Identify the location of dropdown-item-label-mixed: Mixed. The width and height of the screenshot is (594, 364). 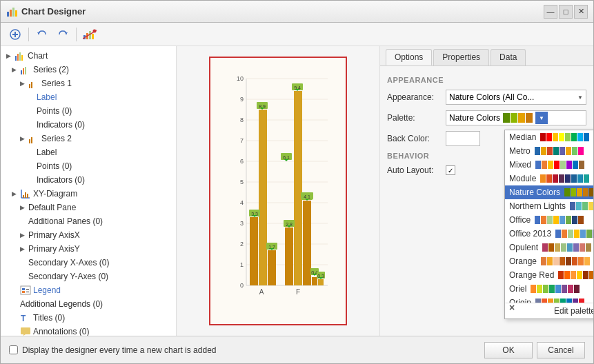
(520, 165).